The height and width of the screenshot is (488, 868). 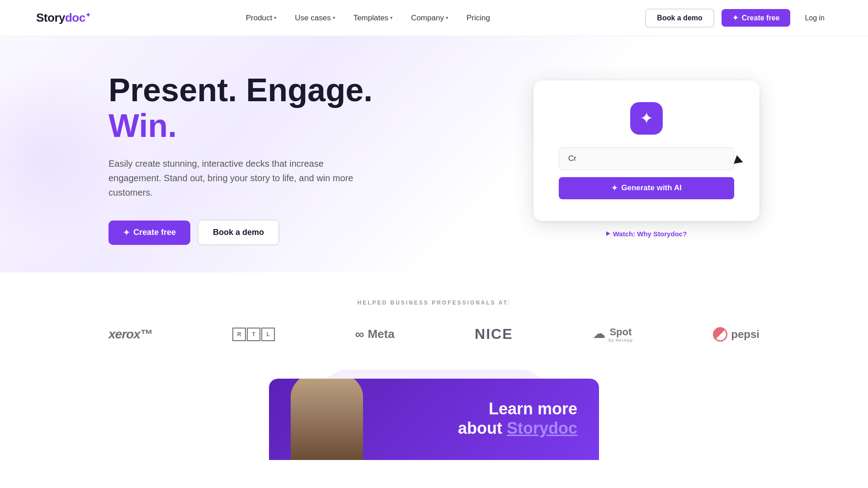 What do you see at coordinates (254, 334) in the screenshot?
I see `rtl-logo: R T L` at bounding box center [254, 334].